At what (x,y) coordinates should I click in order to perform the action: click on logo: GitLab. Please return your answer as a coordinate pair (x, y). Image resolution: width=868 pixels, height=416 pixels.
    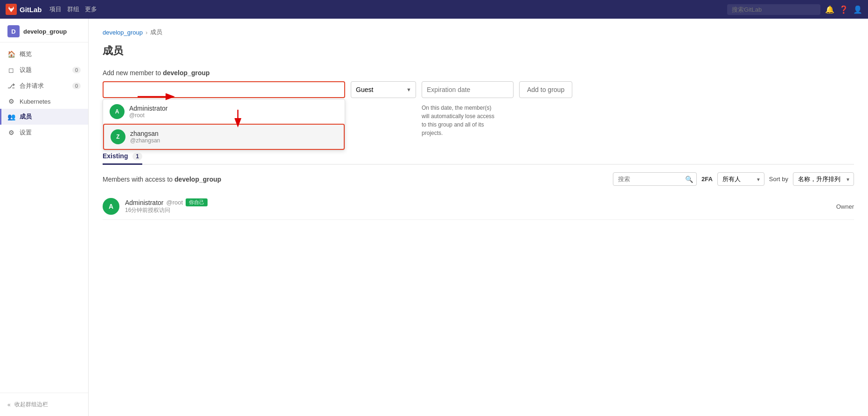
    Looking at the image, I should click on (24, 9).